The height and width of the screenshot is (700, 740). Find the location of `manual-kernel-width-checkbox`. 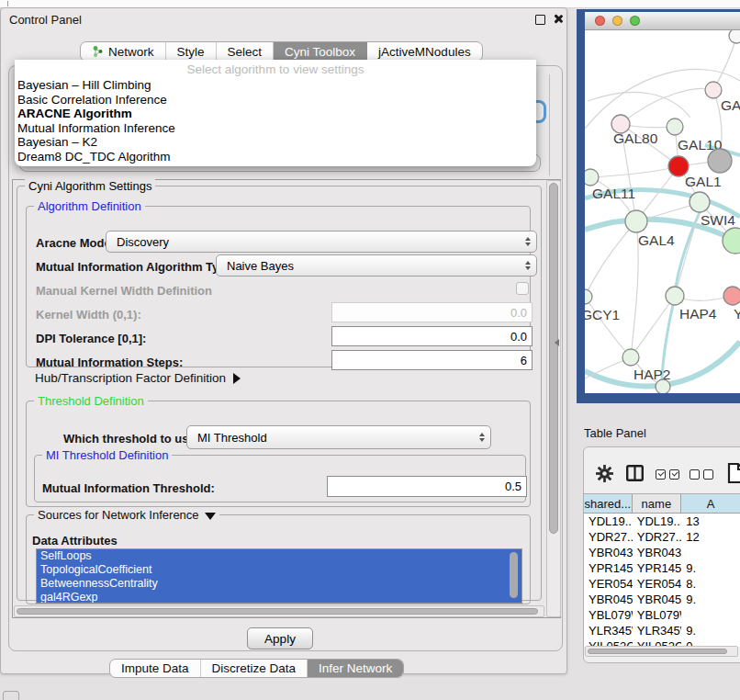

manual-kernel-width-checkbox is located at coordinates (522, 288).